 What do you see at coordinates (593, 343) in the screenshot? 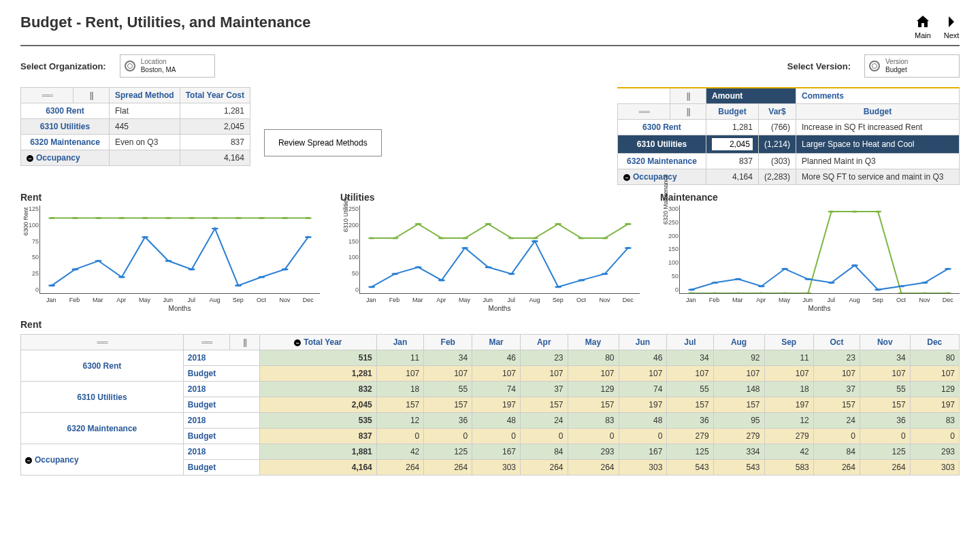
I see `month-header: May` at bounding box center [593, 343].